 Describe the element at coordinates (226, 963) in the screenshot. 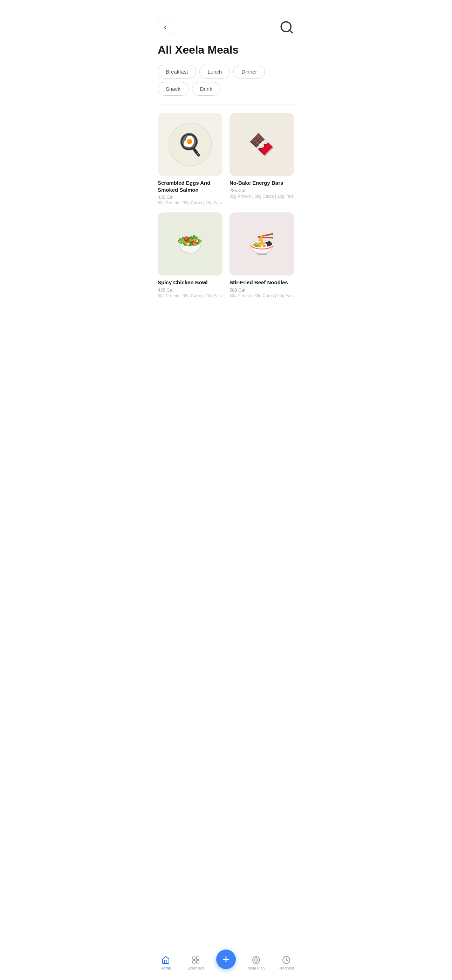

I see `nav-item-add` at that location.